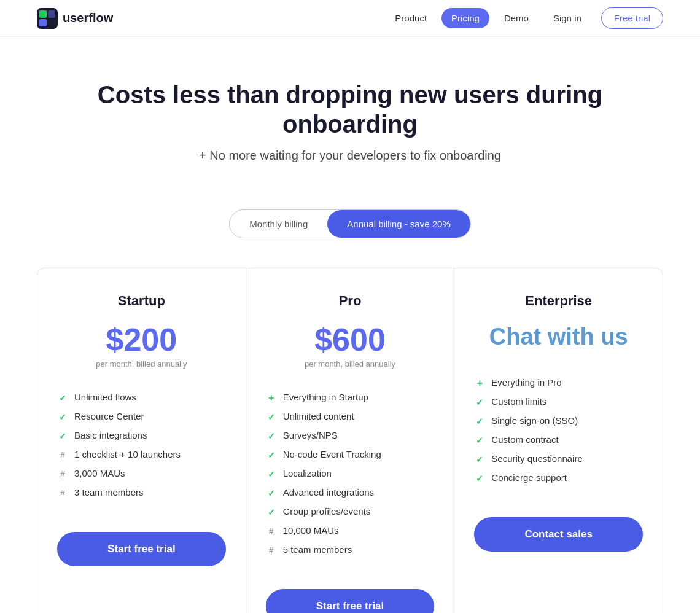  What do you see at coordinates (350, 493) in the screenshot?
I see `list-item: ✓ Advanced integrations` at bounding box center [350, 493].